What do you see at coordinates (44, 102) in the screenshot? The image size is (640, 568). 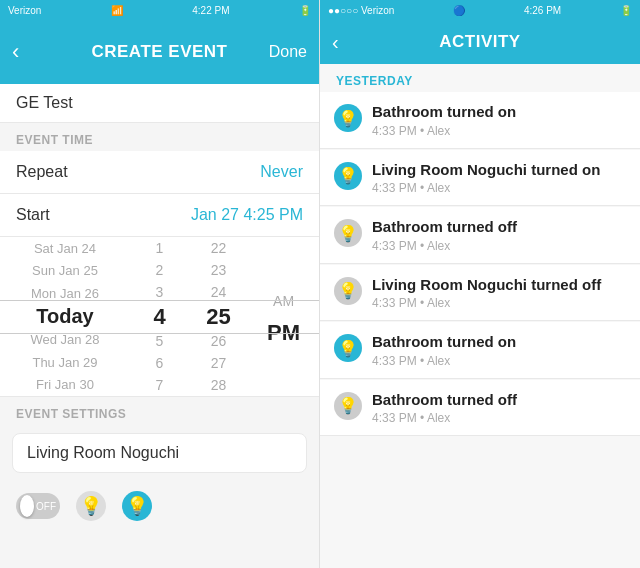 I see `ge-test-label: GE Test` at bounding box center [44, 102].